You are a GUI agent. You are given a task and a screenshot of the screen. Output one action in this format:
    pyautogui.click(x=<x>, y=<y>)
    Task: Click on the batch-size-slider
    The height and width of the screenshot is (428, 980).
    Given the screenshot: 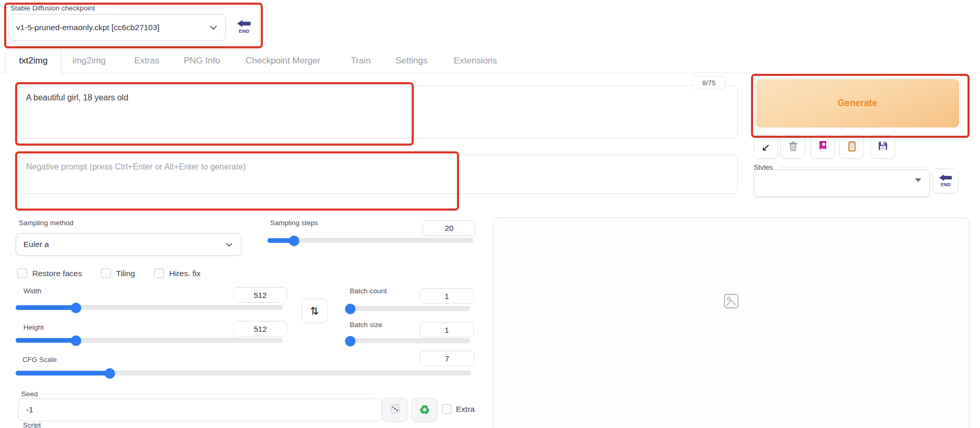 What is the action you would take?
    pyautogui.click(x=408, y=341)
    